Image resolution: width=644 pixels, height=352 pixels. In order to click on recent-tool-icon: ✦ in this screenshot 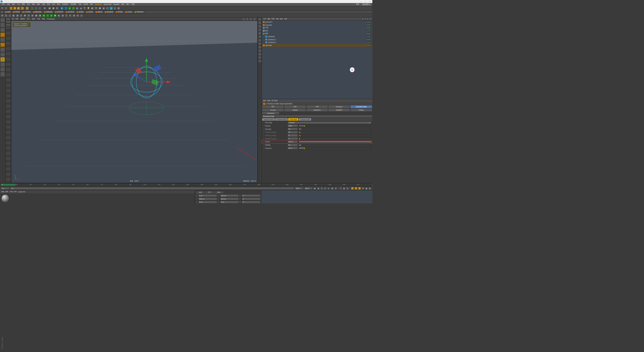, I will do `click(27, 8)`.